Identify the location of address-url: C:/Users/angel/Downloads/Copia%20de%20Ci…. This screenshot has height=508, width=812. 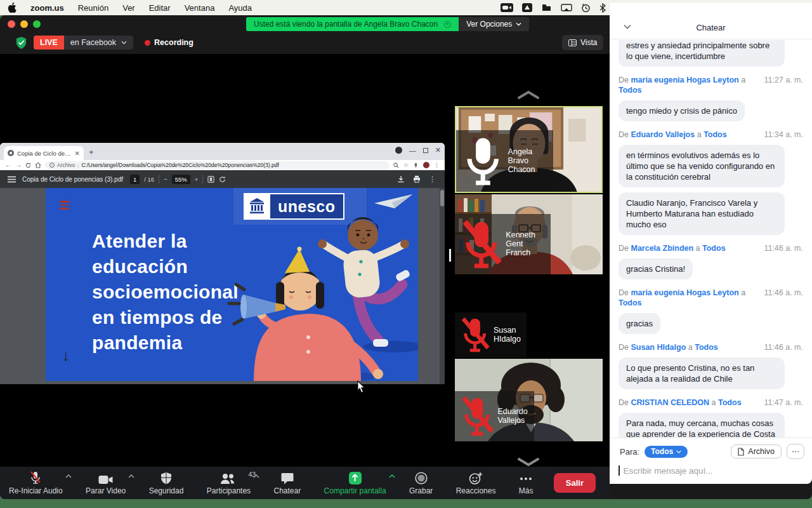
(180, 165).